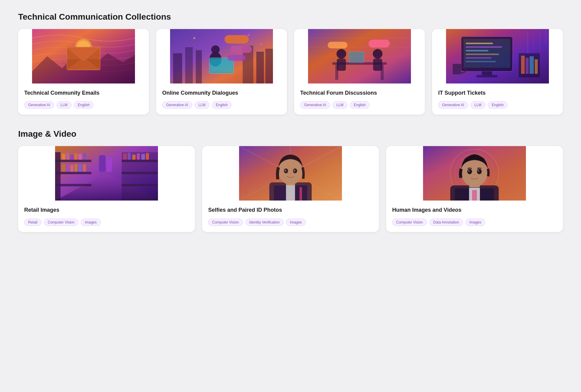 This screenshot has width=581, height=392. Describe the element at coordinates (222, 99) in the screenshot. I see `card-body: Online Community DialoguesGenerative AIL…` at that location.